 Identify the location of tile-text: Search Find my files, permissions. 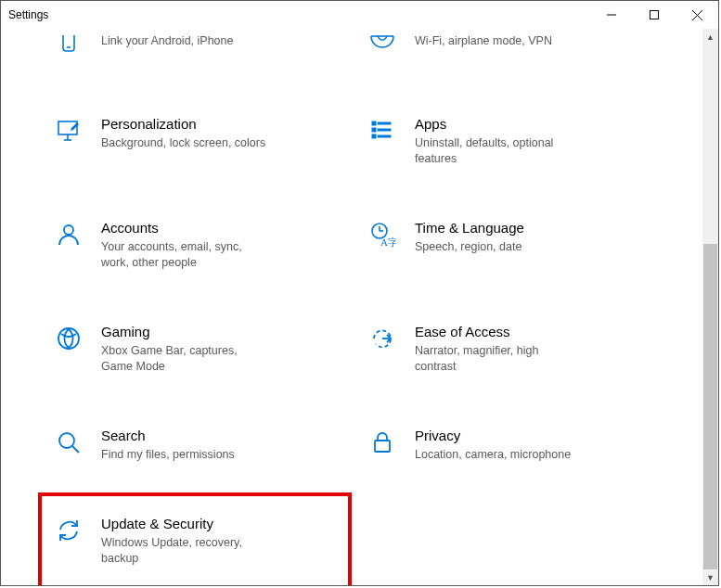
(168, 445).